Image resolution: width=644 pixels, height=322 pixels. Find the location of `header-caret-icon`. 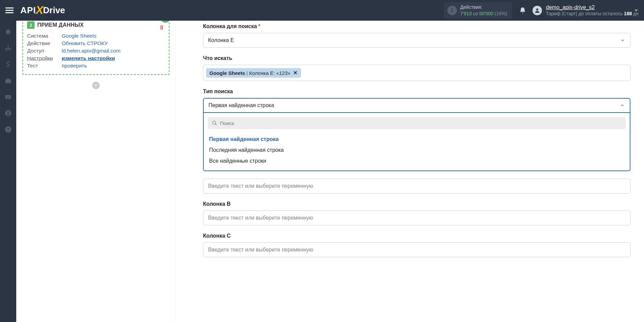

header-caret-icon is located at coordinates (636, 11).